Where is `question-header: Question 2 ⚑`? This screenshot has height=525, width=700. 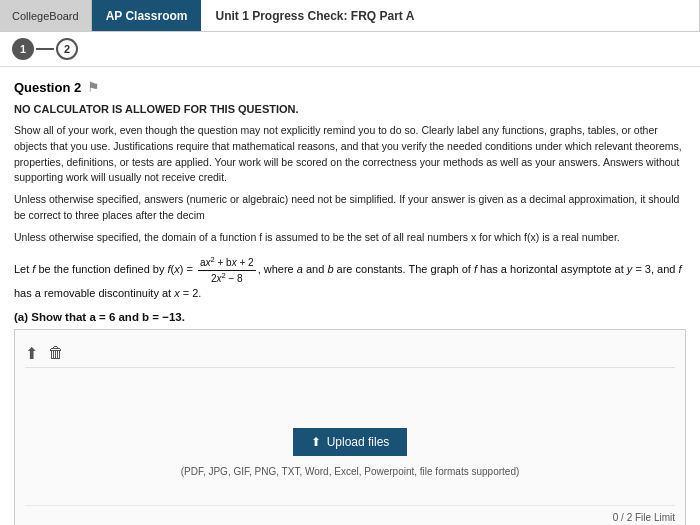 question-header: Question 2 ⚑ is located at coordinates (350, 87).